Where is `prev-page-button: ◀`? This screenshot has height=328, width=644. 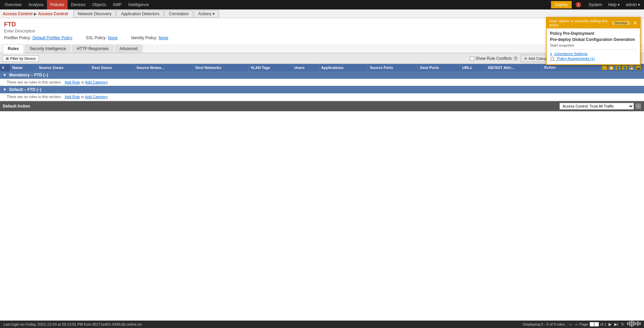 prev-page-button: ◀ is located at coordinates (576, 324).